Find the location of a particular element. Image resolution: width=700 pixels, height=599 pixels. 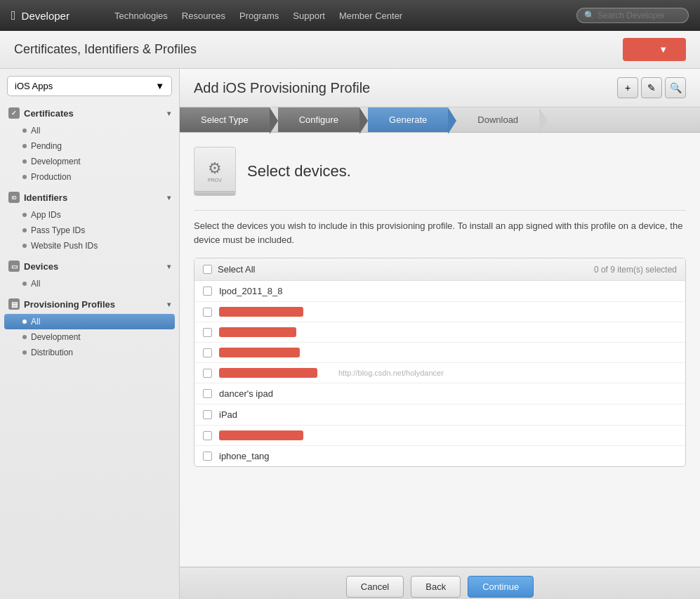

identifiers-label: Identifiers is located at coordinates (46, 198).